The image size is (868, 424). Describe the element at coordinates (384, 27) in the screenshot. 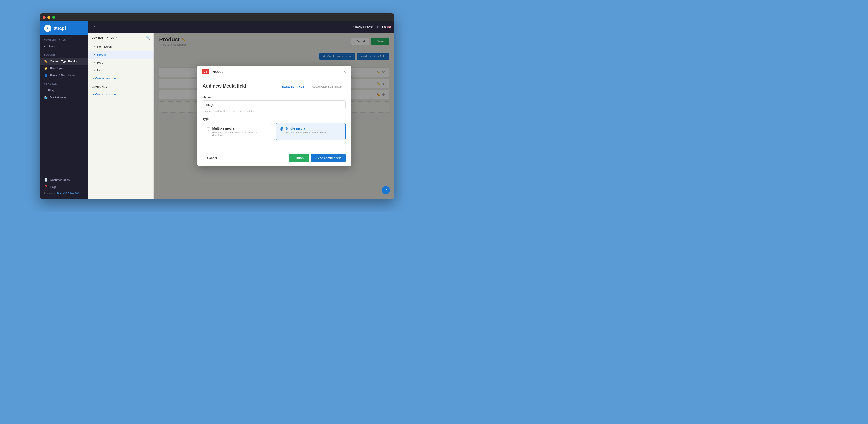

I see `lang-text: EN` at that location.